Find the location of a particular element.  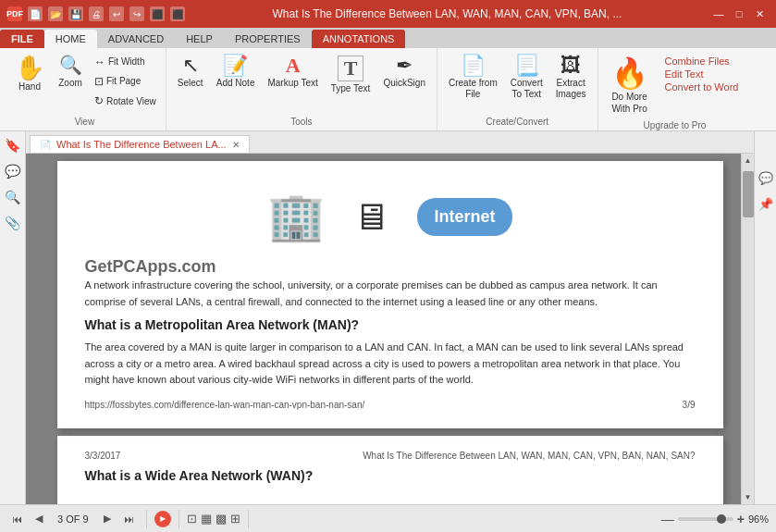

doc-footer: https://fossbytes.com/difference-lan-wan… is located at coordinates (390, 403).